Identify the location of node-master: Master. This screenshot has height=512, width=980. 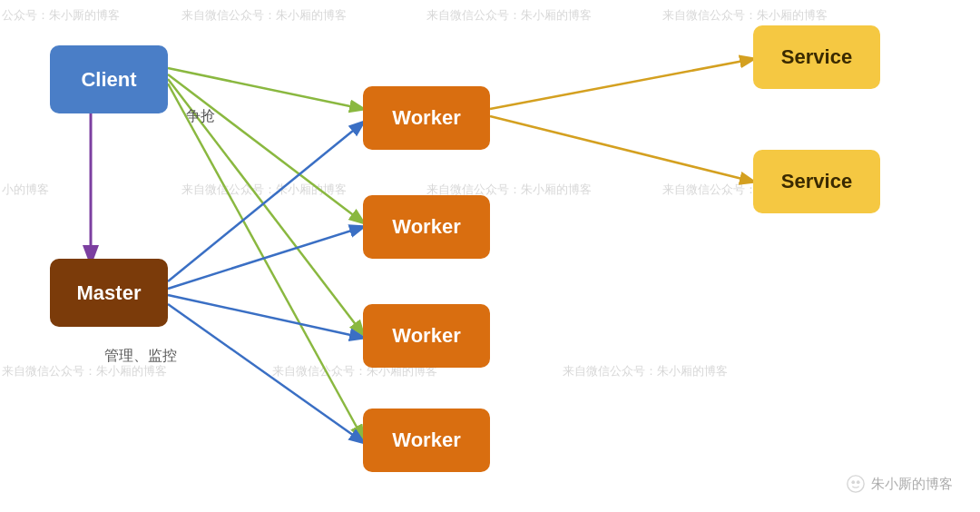
(109, 292).